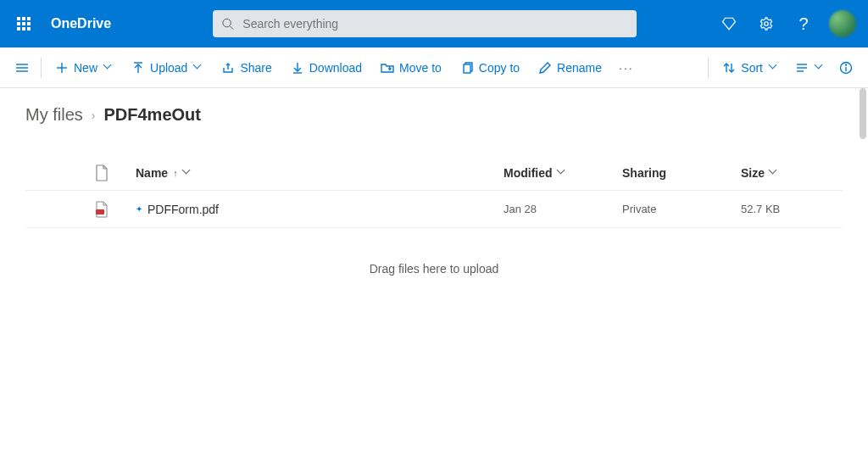 The height and width of the screenshot is (468, 868). Describe the element at coordinates (863, 114) in the screenshot. I see `scrollbar` at that location.